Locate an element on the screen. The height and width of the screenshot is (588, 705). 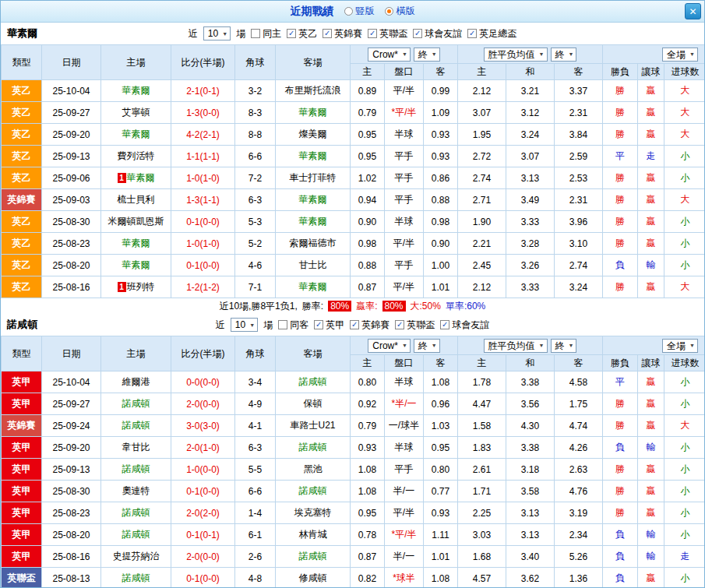
home-team-name: 費列活特 is located at coordinates (136, 156).